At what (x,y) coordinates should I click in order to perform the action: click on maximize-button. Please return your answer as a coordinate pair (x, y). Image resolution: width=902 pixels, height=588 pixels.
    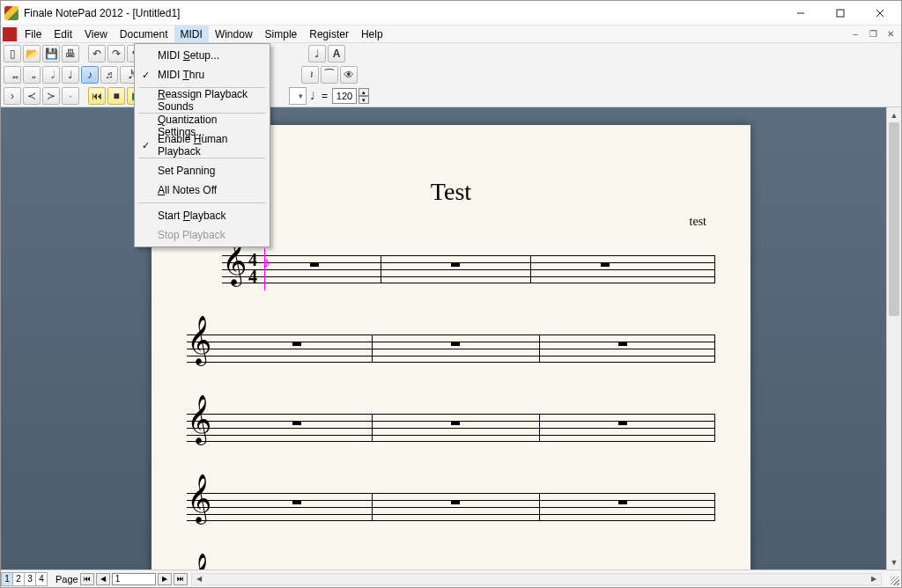
    Looking at the image, I should click on (840, 13).